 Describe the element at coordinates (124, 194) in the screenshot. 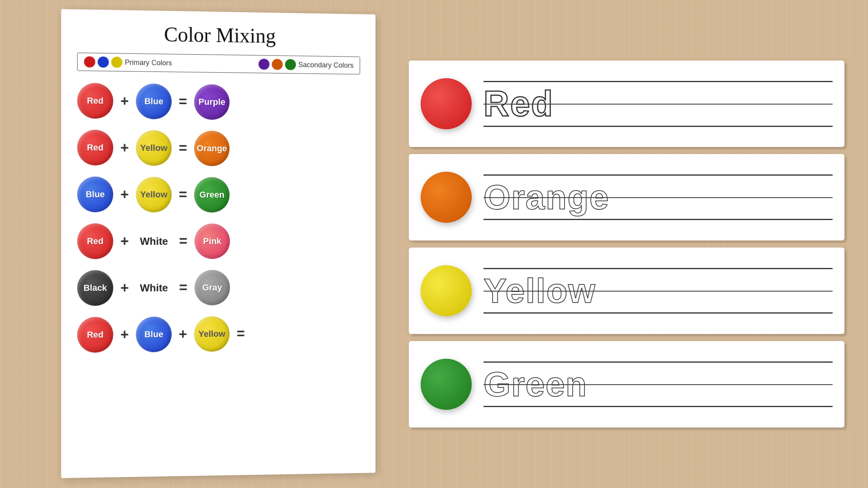

I see `op-plus-3: +` at that location.